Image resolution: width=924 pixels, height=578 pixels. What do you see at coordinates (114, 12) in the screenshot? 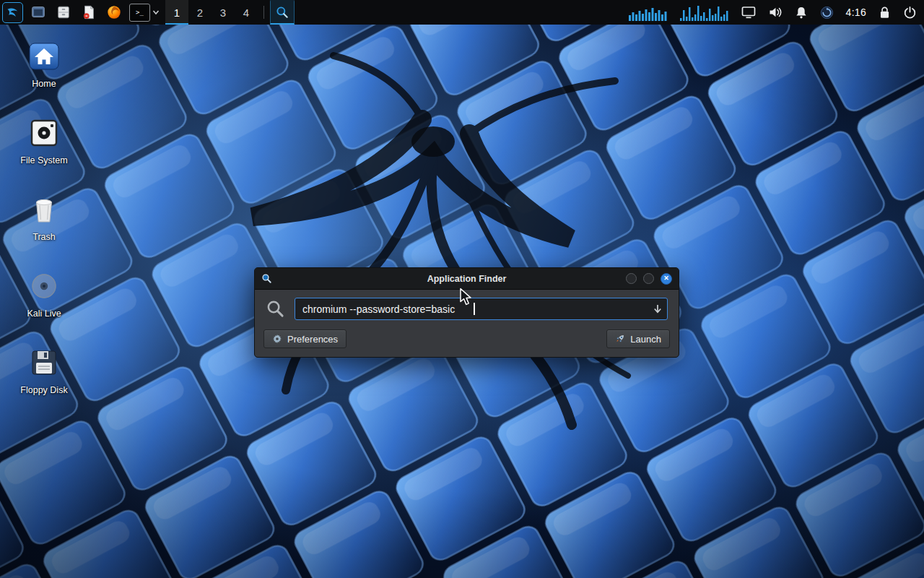
I see `firefox-icon` at bounding box center [114, 12].